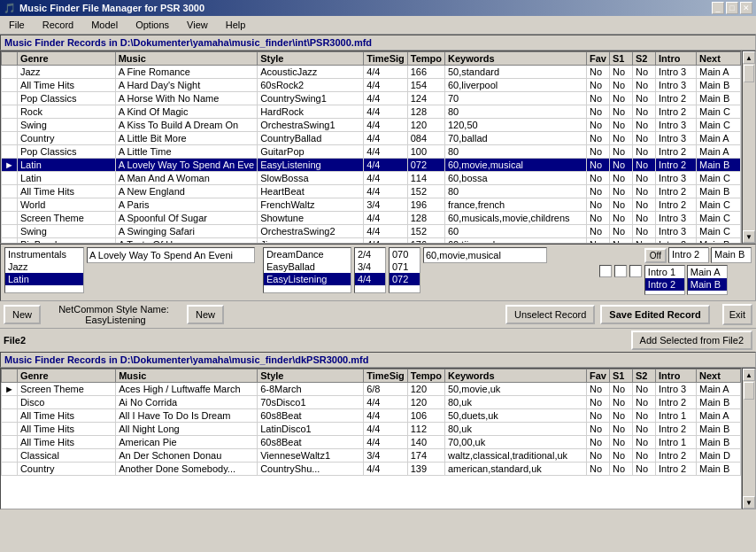 This screenshot has width=756, height=552. I want to click on row-style: CountrySwing1, so click(311, 99).